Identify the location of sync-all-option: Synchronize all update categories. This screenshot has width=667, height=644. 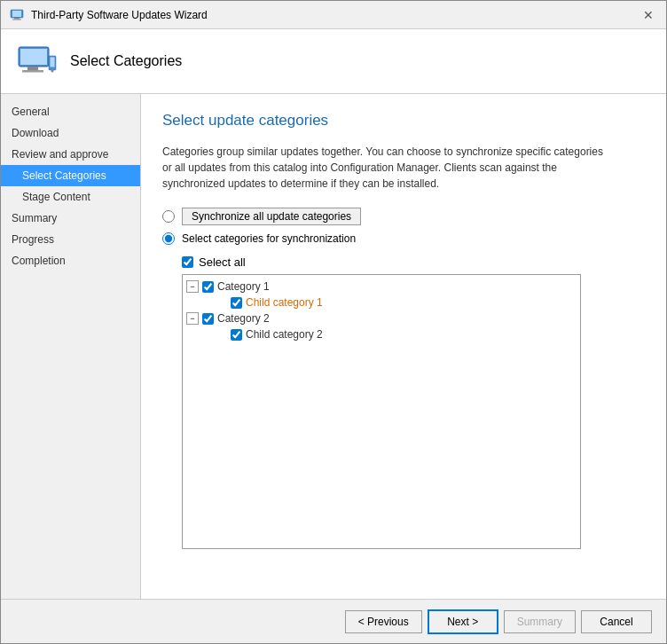
(404, 216).